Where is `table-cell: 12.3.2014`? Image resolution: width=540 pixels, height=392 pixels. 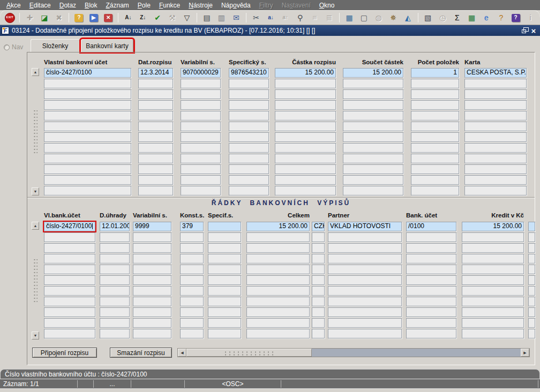 table-cell: 12.3.2014 is located at coordinates (155, 73).